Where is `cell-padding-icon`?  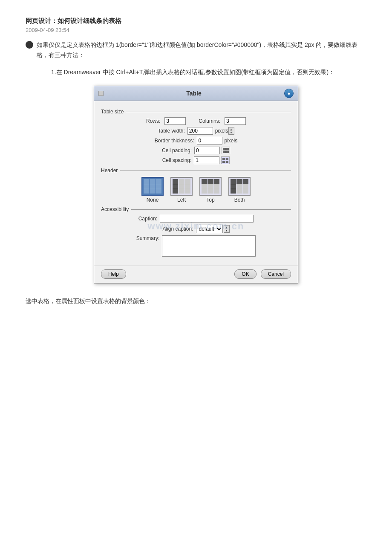 cell-padding-icon is located at coordinates (226, 150).